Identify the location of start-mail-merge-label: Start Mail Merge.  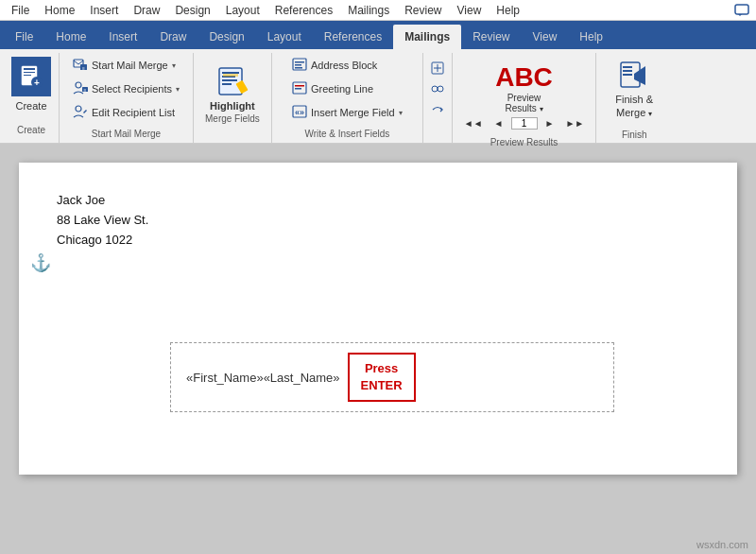
(130, 65).